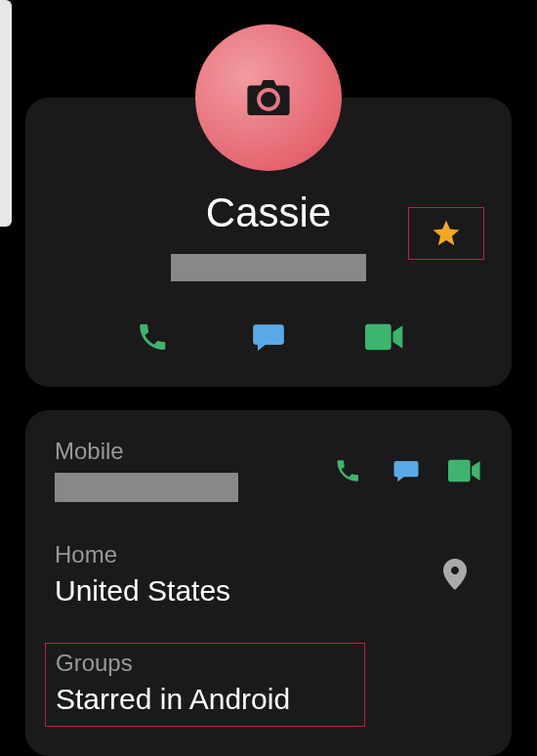 Image resolution: width=537 pixels, height=756 pixels. Describe the element at coordinates (446, 233) in the screenshot. I see `favorite-highlight-box` at that location.